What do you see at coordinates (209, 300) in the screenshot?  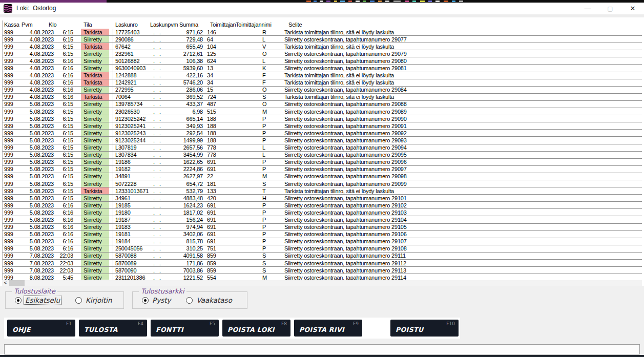 I see `radio-option-vaakataso: Vaakataso` at bounding box center [209, 300].